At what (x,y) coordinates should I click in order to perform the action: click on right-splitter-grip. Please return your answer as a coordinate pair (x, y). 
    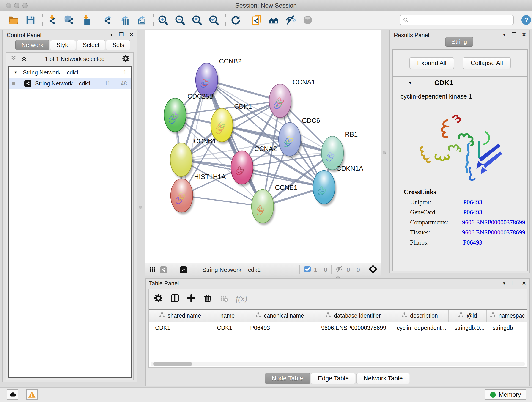
    Looking at the image, I should click on (384, 153).